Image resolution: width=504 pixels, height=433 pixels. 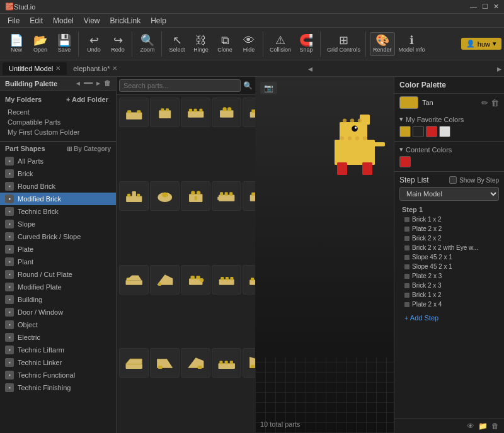 What do you see at coordinates (58, 112) in the screenshot?
I see `folder-recent: Recent` at bounding box center [58, 112].